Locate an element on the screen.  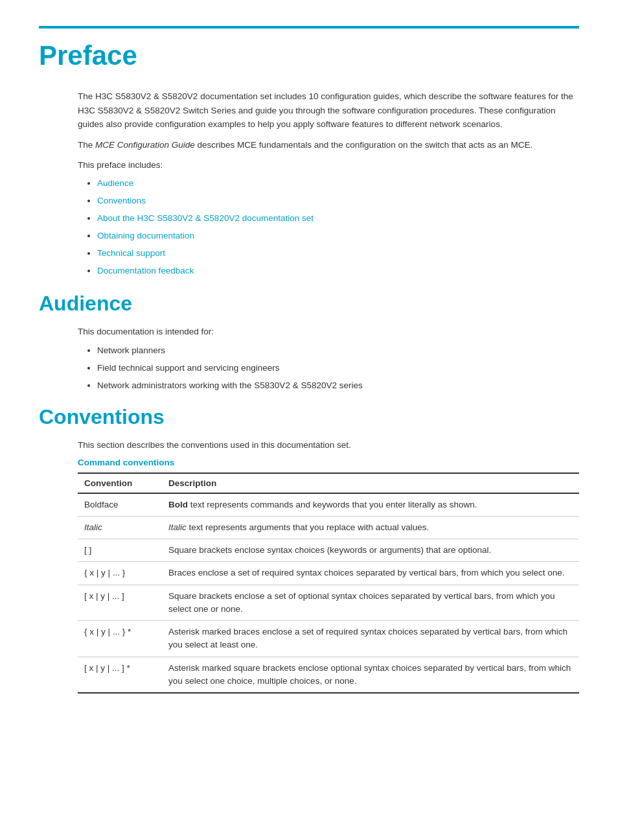
convention-cell: [ x | y | ... ] is located at coordinates (120, 603).